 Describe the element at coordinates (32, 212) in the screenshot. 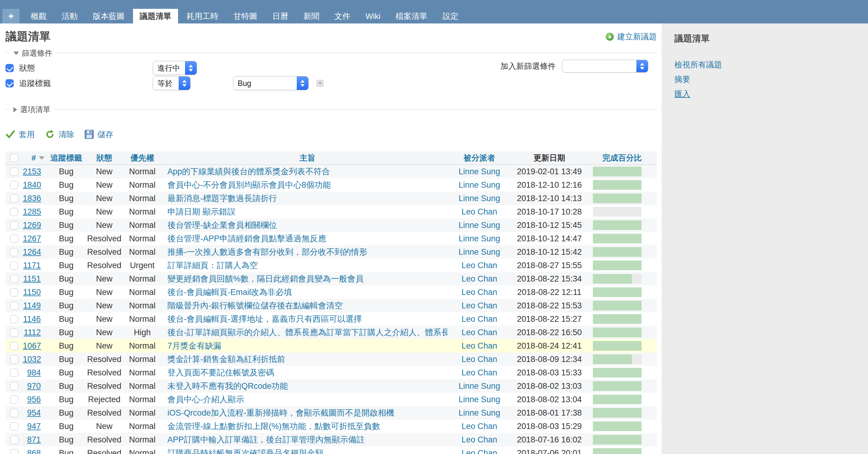

I see `issue-id-link: 1285` at that location.